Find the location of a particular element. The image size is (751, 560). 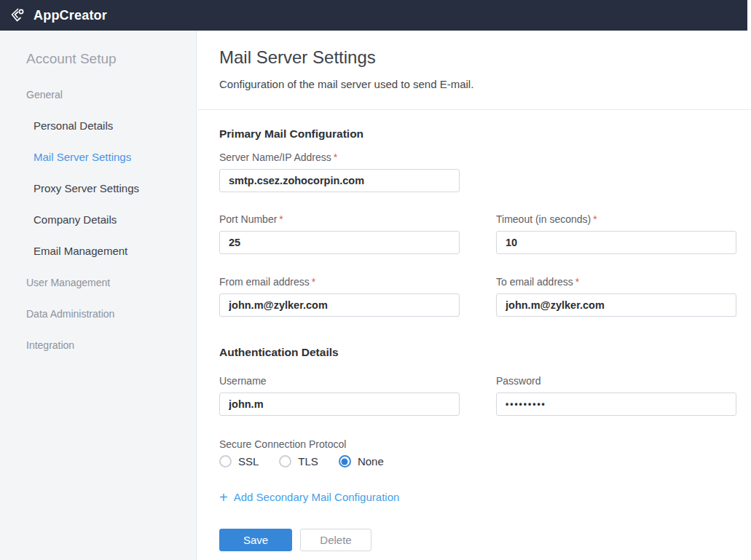

app-name: AppCreator is located at coordinates (70, 16).